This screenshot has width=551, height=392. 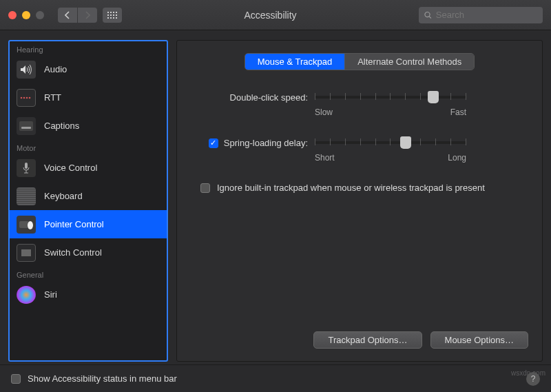 What do you see at coordinates (26, 295) in the screenshot?
I see `siri-icon` at bounding box center [26, 295].